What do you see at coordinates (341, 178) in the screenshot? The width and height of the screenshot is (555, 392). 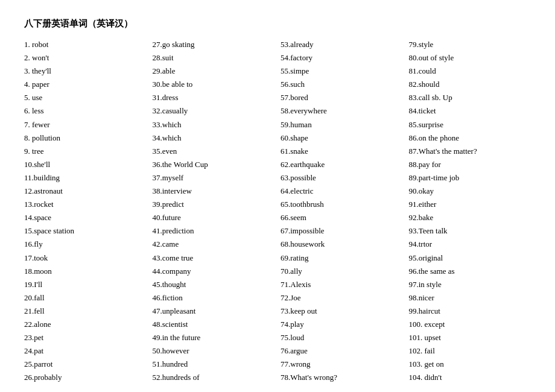 I see `vocab-item: 63.possible` at bounding box center [341, 178].